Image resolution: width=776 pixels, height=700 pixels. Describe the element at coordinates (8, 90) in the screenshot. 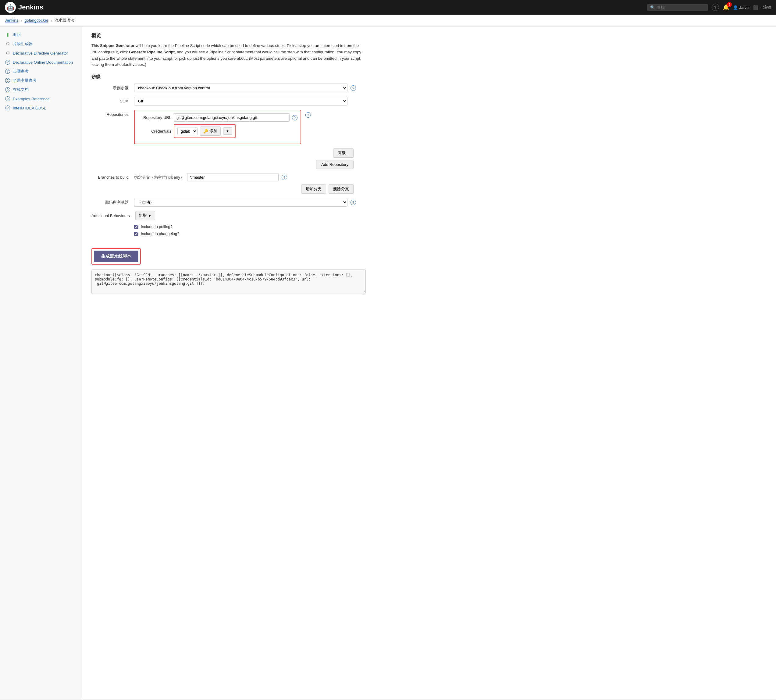

I see `online-icon: ?` at that location.